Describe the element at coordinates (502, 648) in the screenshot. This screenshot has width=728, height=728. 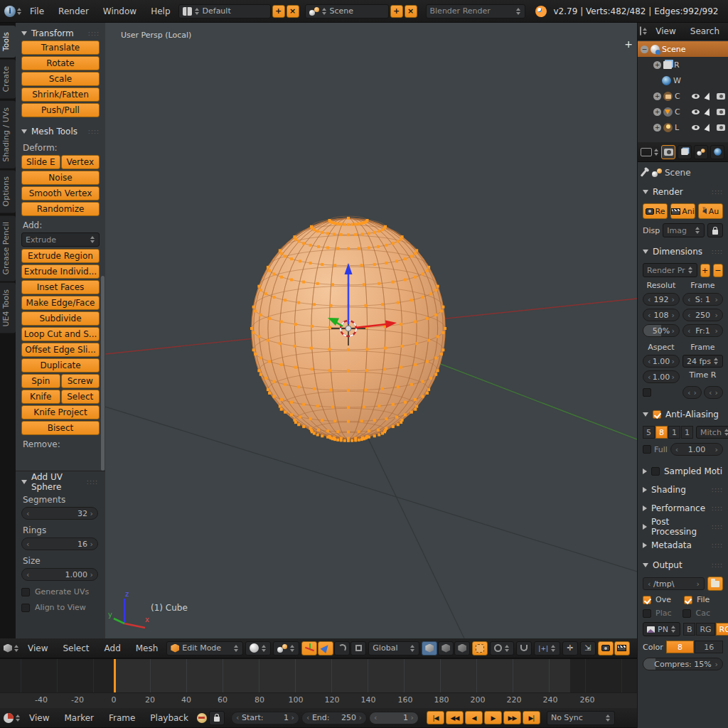
I see `proportional-edit-selector` at that location.